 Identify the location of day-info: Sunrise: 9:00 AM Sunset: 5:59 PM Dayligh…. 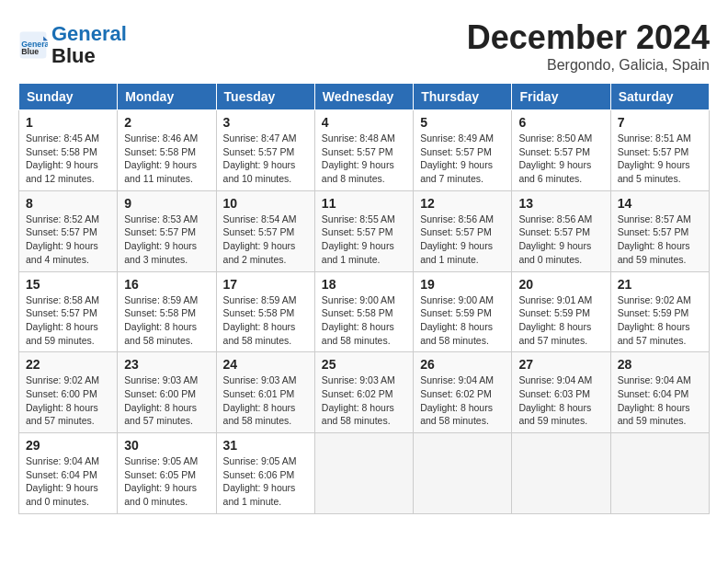
(462, 320).